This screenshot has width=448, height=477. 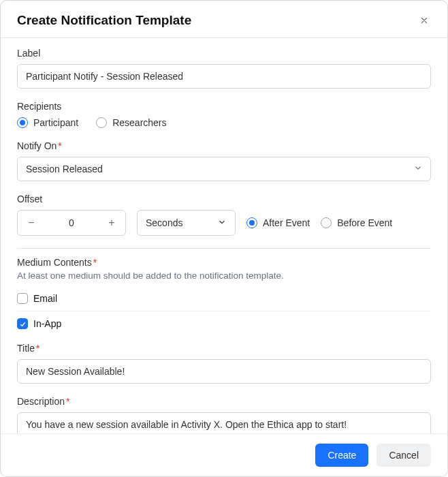 I want to click on offset-unit-value: Seconds, so click(x=164, y=223).